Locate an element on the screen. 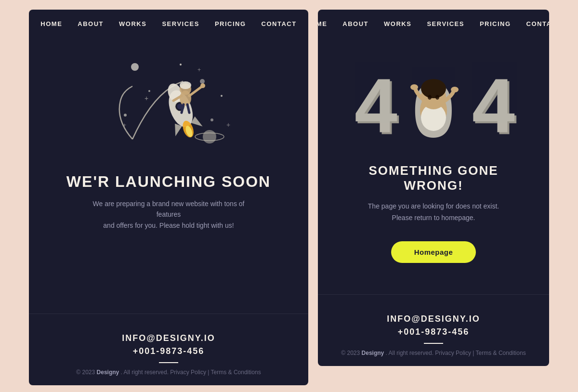 Image resolution: width=578 pixels, height=392 pixels. error-digit-last: 4 is located at coordinates (492, 105).